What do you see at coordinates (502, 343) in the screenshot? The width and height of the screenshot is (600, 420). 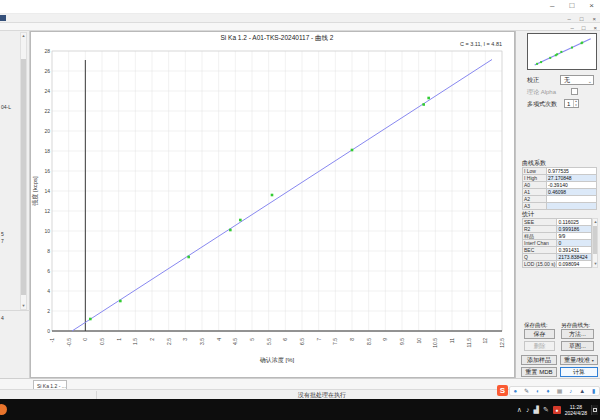 I see `svg-text: 12.5` at bounding box center [502, 343].